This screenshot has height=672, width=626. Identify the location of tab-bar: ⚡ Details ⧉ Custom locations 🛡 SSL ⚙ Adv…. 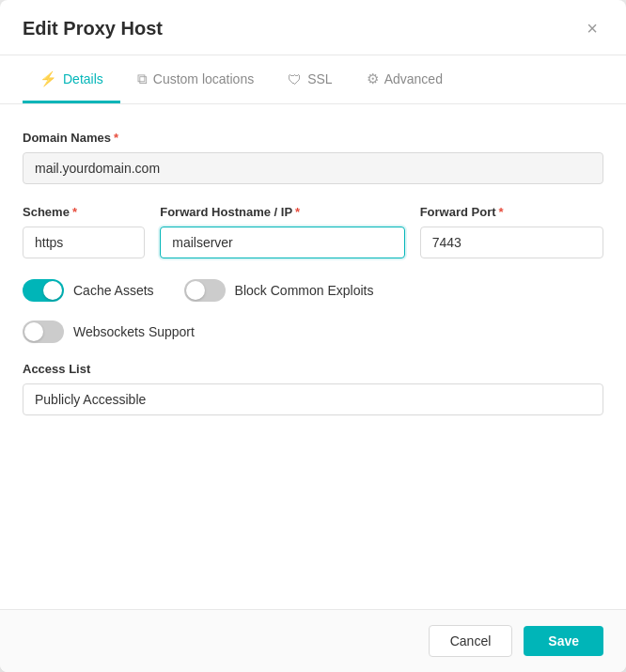
(313, 80).